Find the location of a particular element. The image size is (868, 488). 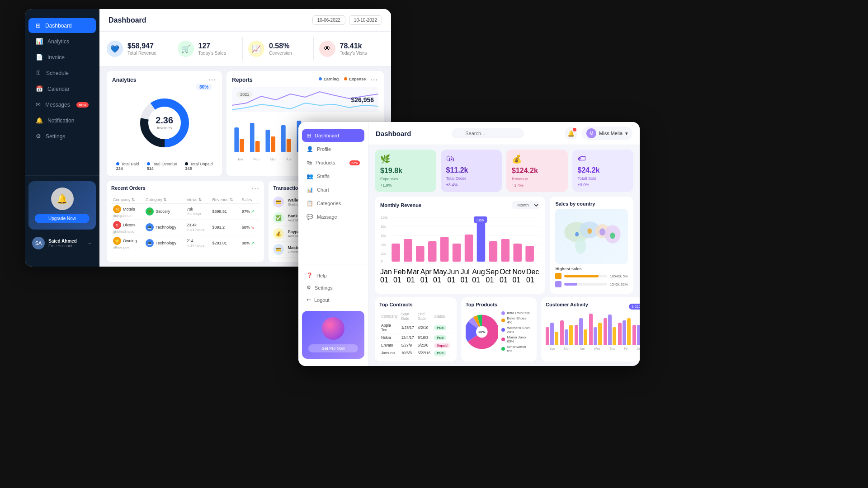

start-date: 10-06-2022 is located at coordinates (329, 20).